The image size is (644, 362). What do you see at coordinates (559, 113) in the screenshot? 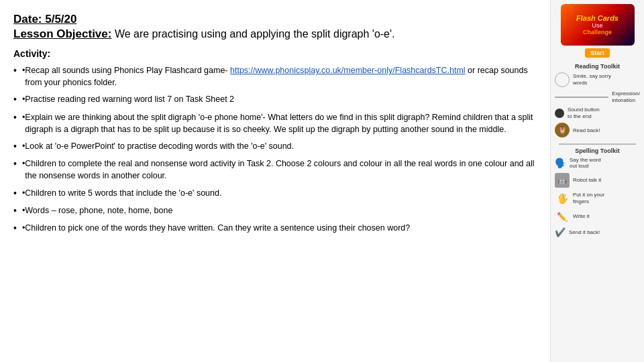
I see `dot-icon` at bounding box center [559, 113].